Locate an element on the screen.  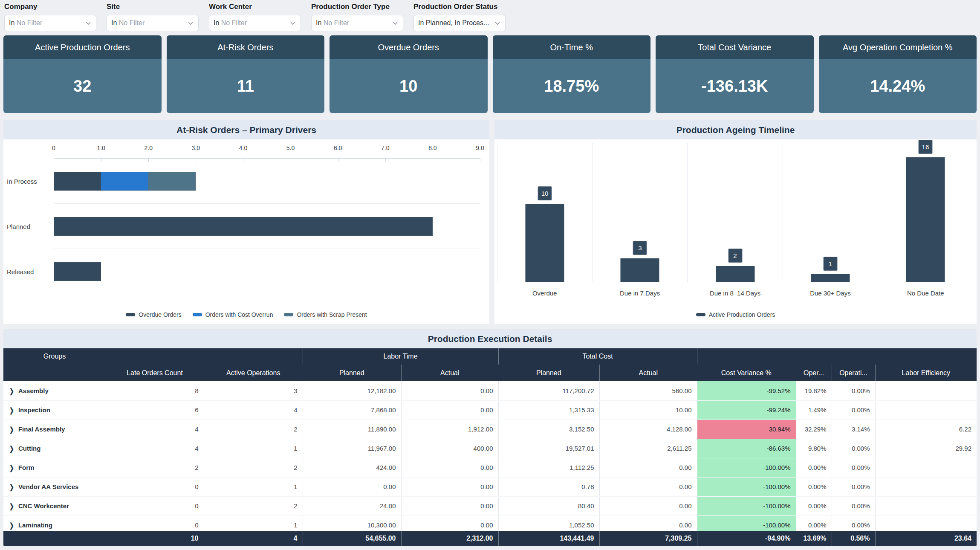
bar-due-30-days is located at coordinates (830, 278).